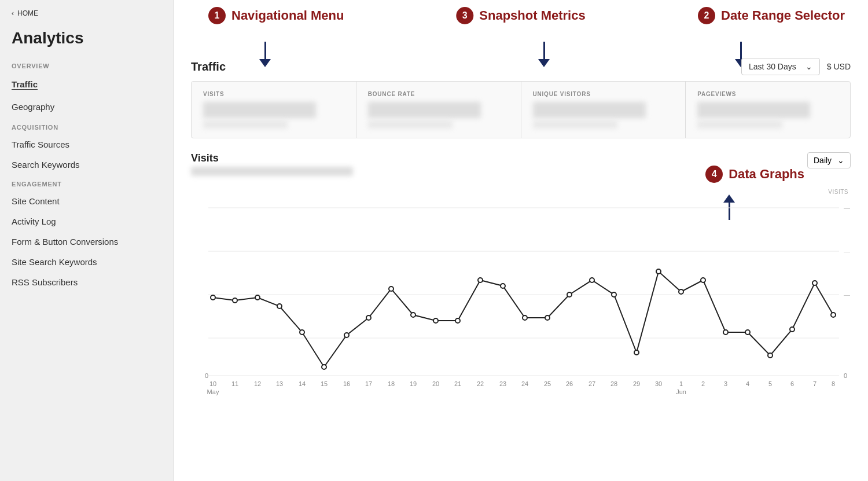  I want to click on svg-text: 1, so click(681, 384).